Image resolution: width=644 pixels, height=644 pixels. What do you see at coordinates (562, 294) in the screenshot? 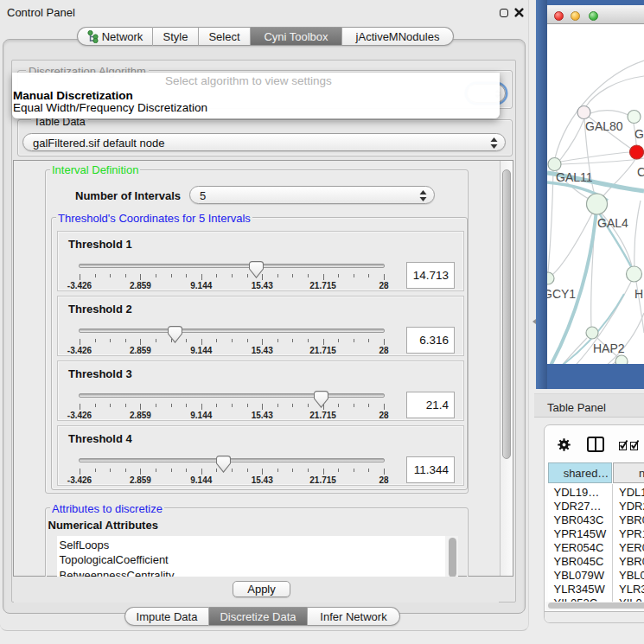
I see `svg-text: GCY1` at bounding box center [562, 294].